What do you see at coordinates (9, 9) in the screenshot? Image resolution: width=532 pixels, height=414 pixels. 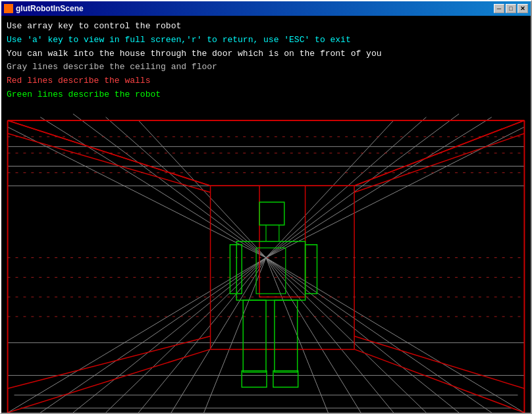 I see `app-icon` at bounding box center [9, 9].